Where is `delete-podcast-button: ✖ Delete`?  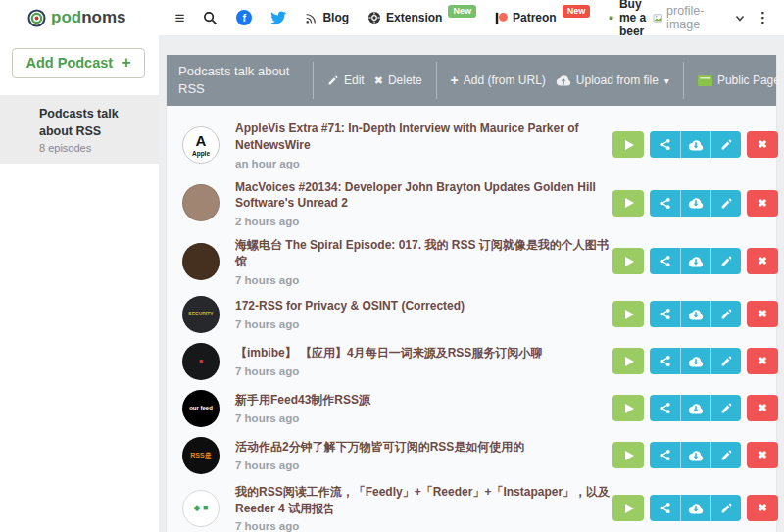
delete-podcast-button: ✖ Delete is located at coordinates (398, 80).